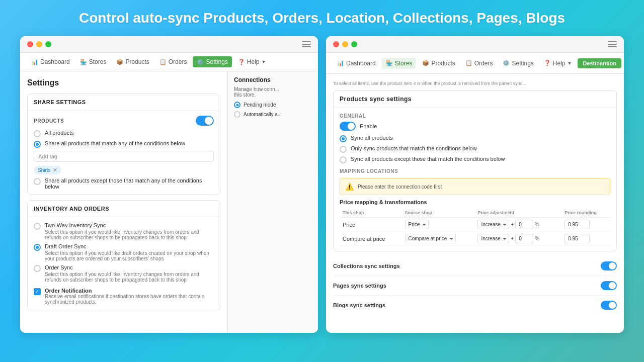 The image size is (644, 362). I want to click on products-sync-header: Products sync settings, so click(475, 99).